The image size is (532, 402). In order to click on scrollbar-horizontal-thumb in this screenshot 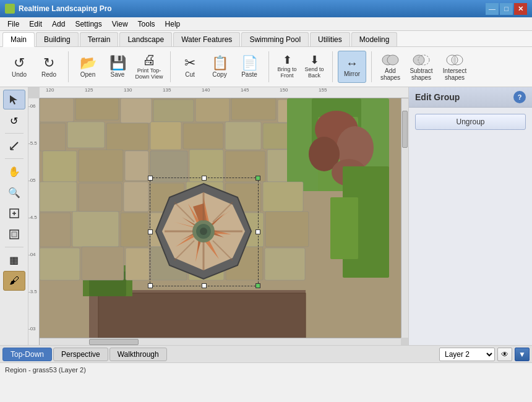, I will do `click(114, 342)`.